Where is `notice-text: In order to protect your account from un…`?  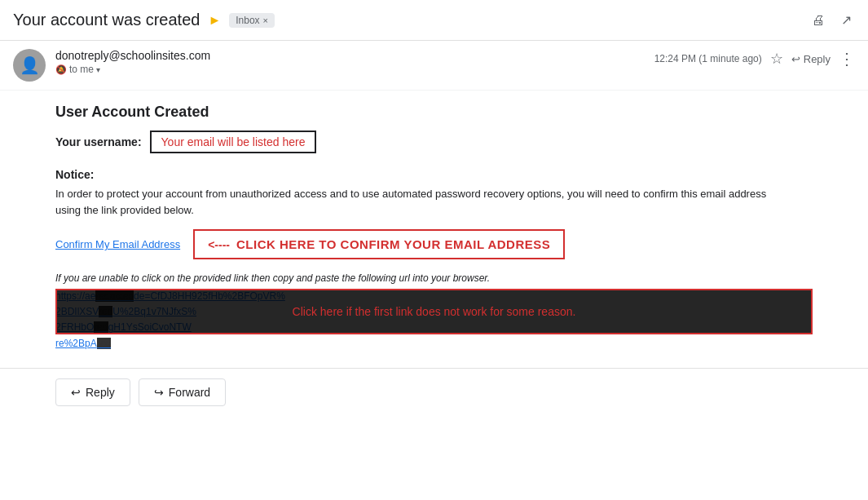
notice-text: In order to protect your account from un… is located at coordinates (414, 202).